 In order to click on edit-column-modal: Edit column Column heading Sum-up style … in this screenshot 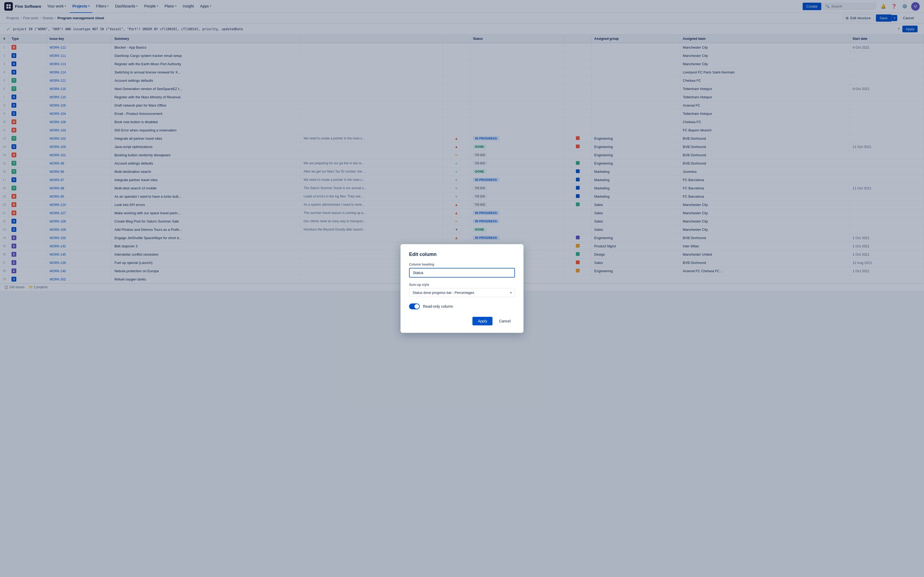, I will do `click(462, 268)`.